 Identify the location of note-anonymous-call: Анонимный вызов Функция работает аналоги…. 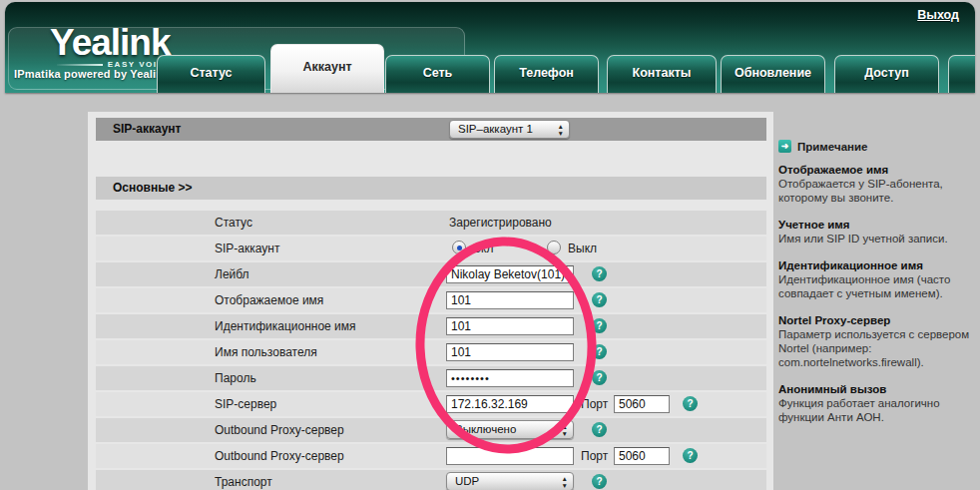
(877, 403).